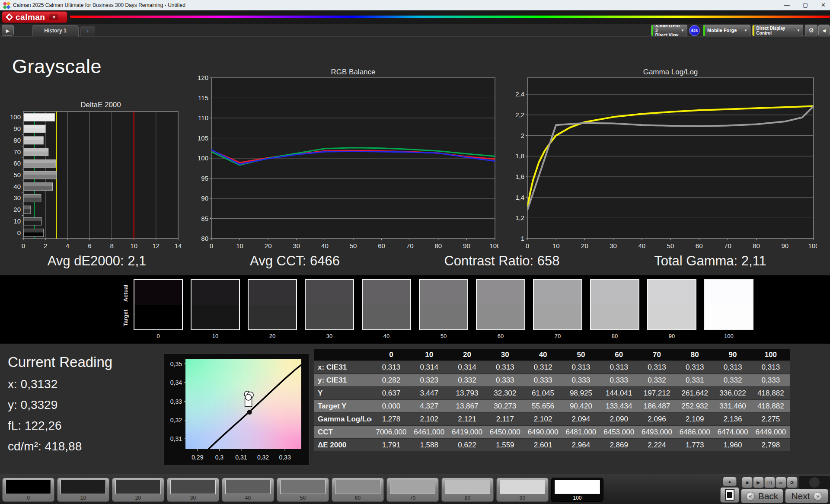 The image size is (830, 504). I want to click on table-row: Target Y0,0004,32713,86730,27355,65690,4…, so click(552, 406).